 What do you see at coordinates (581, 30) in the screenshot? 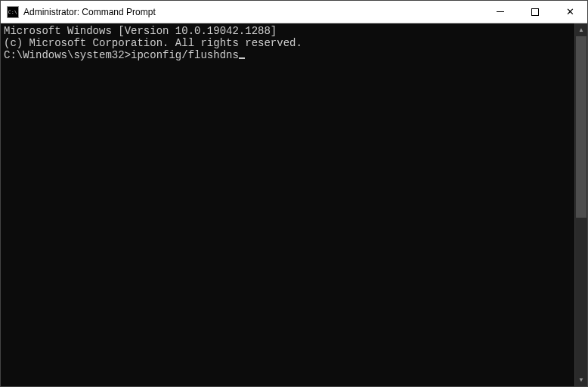
I see `scroll-up-arrow-icon: ▲` at bounding box center [581, 30].